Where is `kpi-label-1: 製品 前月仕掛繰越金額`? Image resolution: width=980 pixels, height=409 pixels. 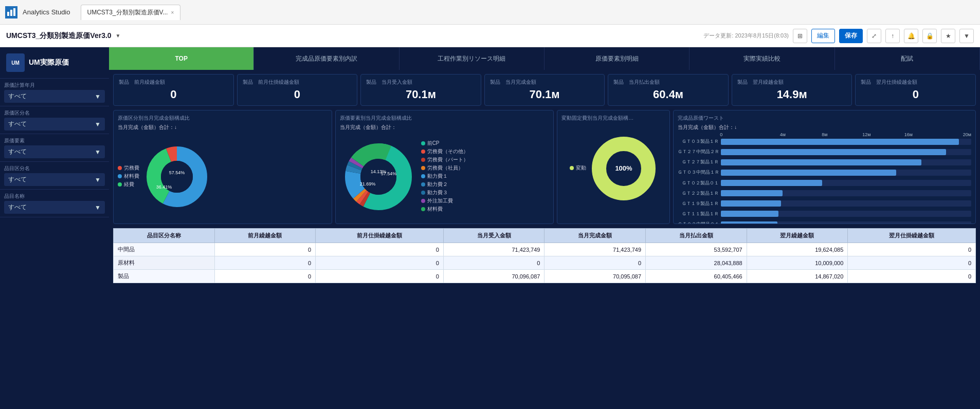 kpi-label-1: 製品 前月仕掛繰越金額 is located at coordinates (297, 82).